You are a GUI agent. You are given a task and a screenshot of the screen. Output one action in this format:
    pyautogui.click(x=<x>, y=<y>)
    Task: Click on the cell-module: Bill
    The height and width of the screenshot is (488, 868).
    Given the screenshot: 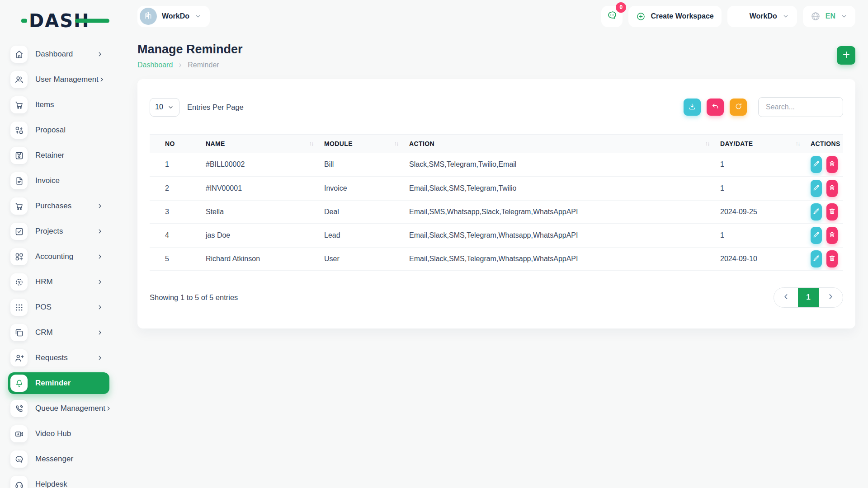 What is the action you would take?
    pyautogui.click(x=361, y=165)
    